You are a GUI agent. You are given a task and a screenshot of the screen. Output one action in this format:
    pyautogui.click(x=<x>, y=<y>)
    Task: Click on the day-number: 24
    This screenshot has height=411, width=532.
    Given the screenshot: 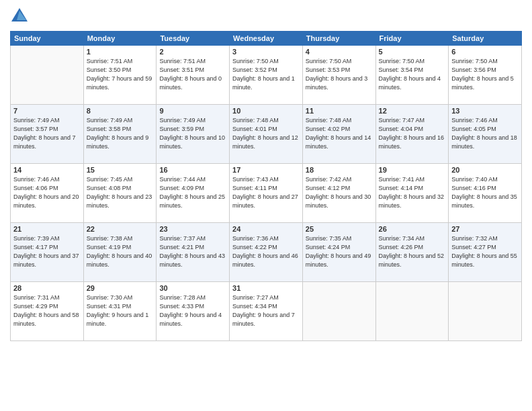 What is the action you would take?
    pyautogui.click(x=266, y=229)
    